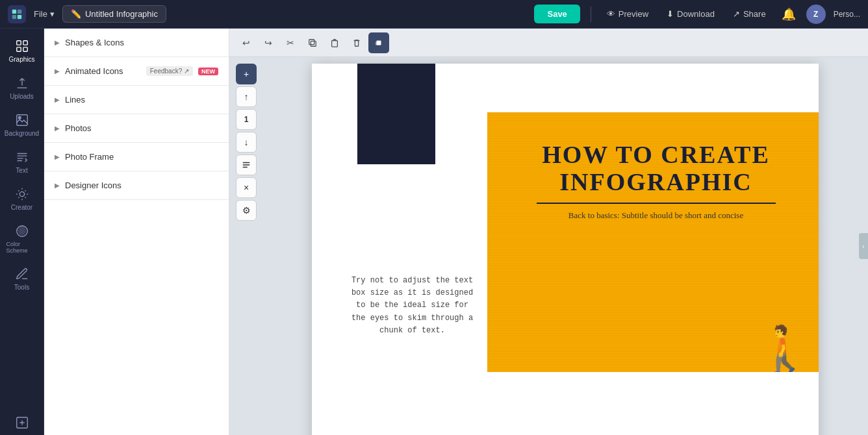 The height and width of the screenshot is (435, 868). Describe the element at coordinates (847, 14) in the screenshot. I see `username-label: Perso...` at that location.